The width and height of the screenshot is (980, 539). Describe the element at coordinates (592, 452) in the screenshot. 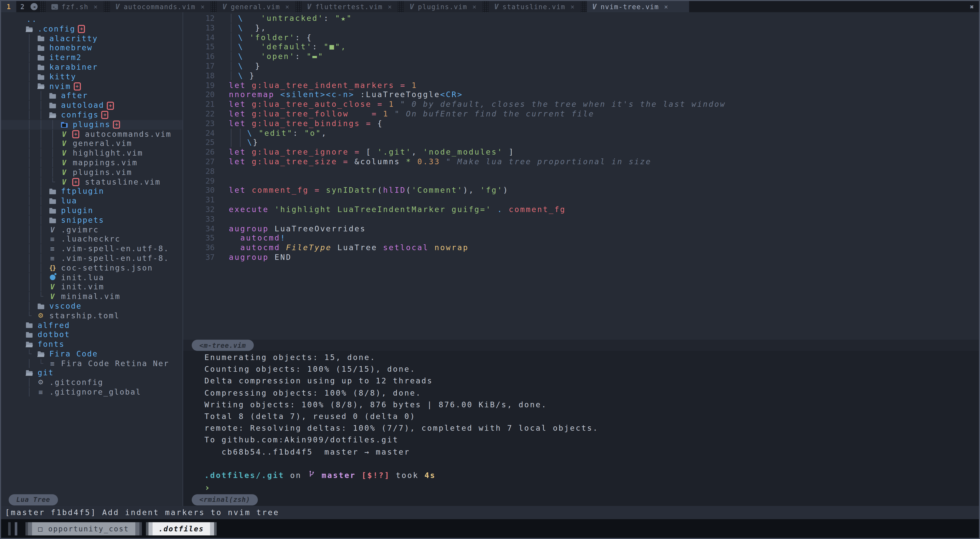

I see `terminal-line: cb68b54..f1bd4f5 master → master` at that location.